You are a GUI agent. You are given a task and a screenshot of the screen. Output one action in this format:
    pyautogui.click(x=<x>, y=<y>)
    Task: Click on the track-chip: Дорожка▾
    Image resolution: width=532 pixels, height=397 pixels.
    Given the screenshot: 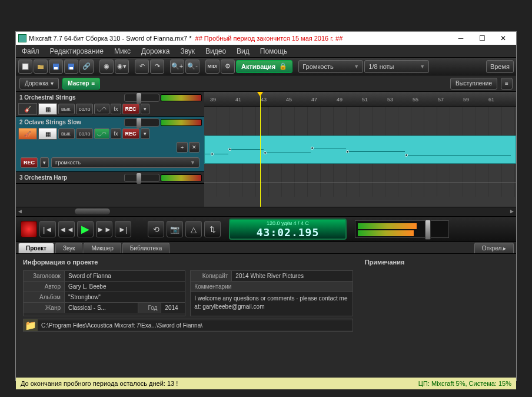 What is the action you would take?
    pyautogui.click(x=39, y=84)
    